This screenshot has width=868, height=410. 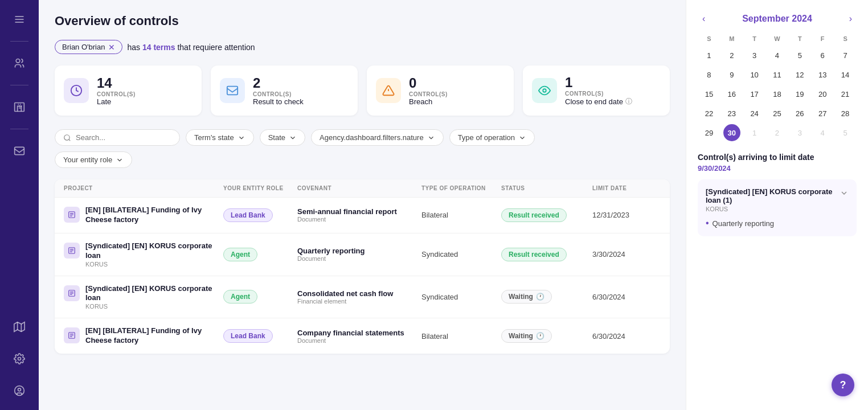 I want to click on entity-role-filter: Your entity role, so click(x=93, y=159).